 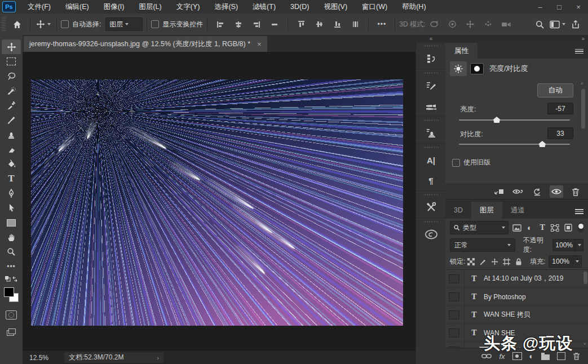 I want to click on menu-layer: 图层(L), so click(x=150, y=7).